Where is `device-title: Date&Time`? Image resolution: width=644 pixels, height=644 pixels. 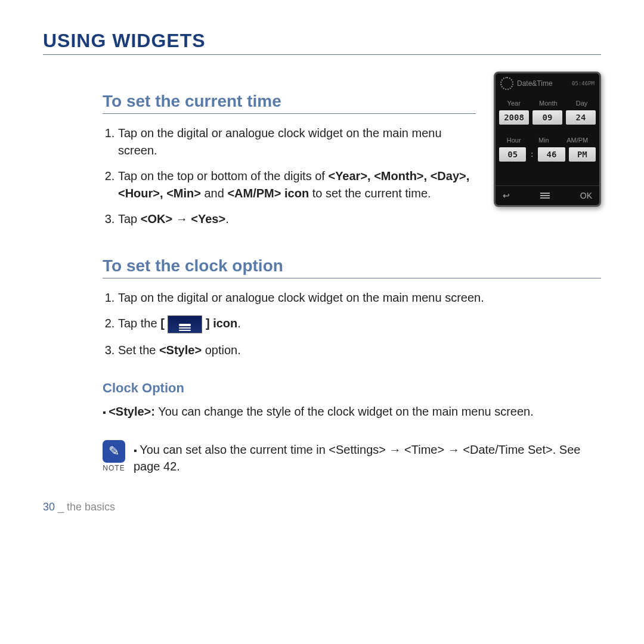
device-title: Date&Time is located at coordinates (535, 83).